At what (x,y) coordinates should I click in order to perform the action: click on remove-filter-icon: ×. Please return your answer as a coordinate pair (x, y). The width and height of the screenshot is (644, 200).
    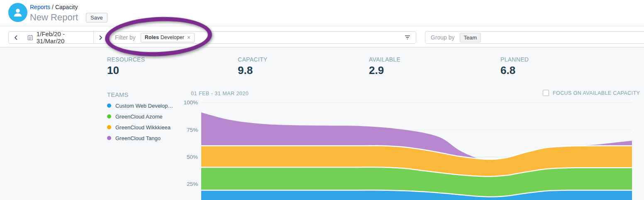
    Looking at the image, I should click on (189, 37).